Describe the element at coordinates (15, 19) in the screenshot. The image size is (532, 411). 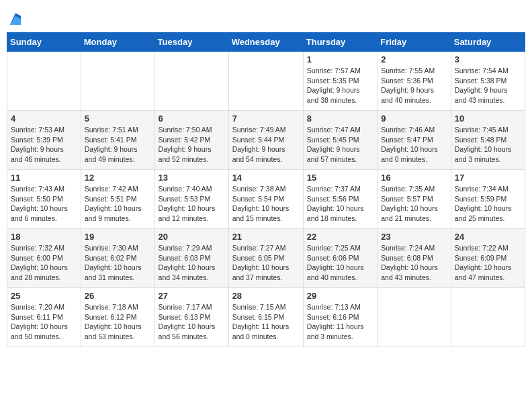
I see `logo` at that location.